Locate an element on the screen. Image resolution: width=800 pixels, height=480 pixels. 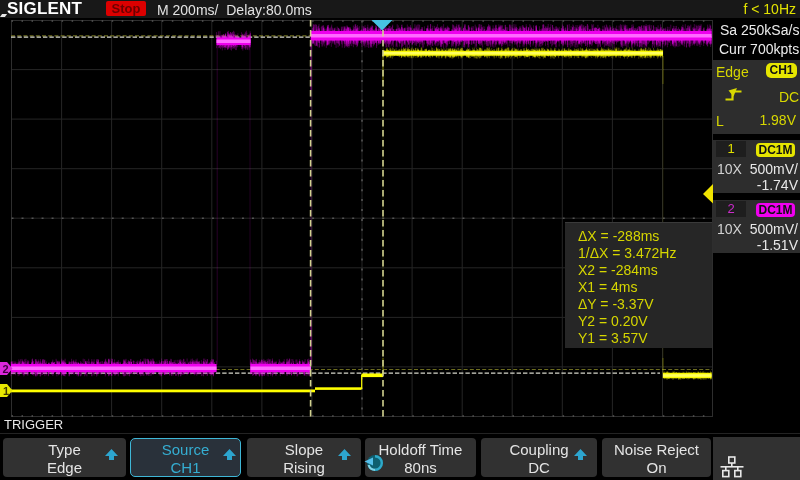
svg-text: 2 is located at coordinates (6, 369).